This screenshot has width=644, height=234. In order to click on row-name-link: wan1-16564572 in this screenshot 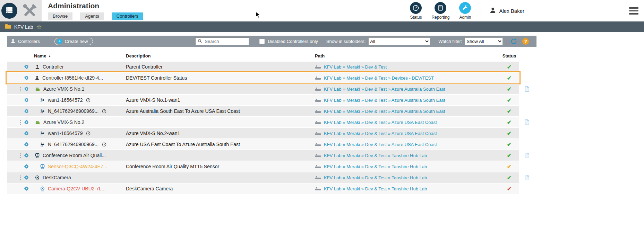, I will do `click(65, 100)`.